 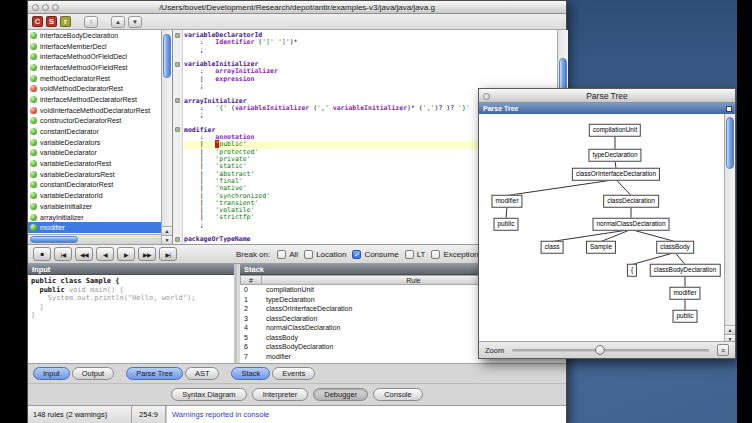 What do you see at coordinates (686, 270) in the screenshot?
I see `tree-node-classbodydeclaration: classBodyDeclaration` at bounding box center [686, 270].